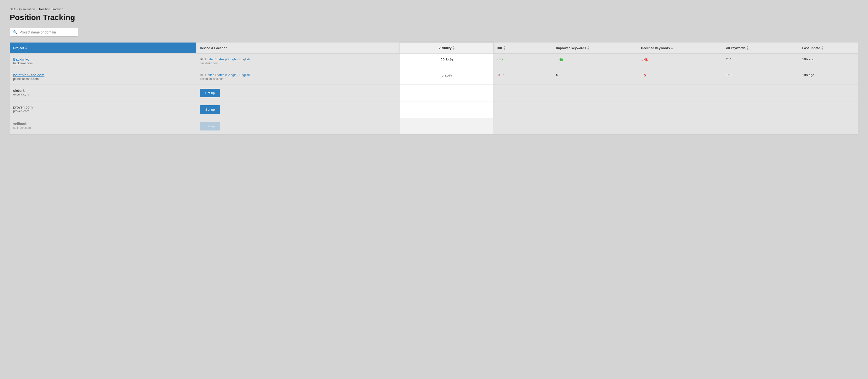 Image resolution: width=868 pixels, height=379 pixels. What do you see at coordinates (227, 75) in the screenshot?
I see `device-link-pointblankseo: United States (Google), English` at bounding box center [227, 75].